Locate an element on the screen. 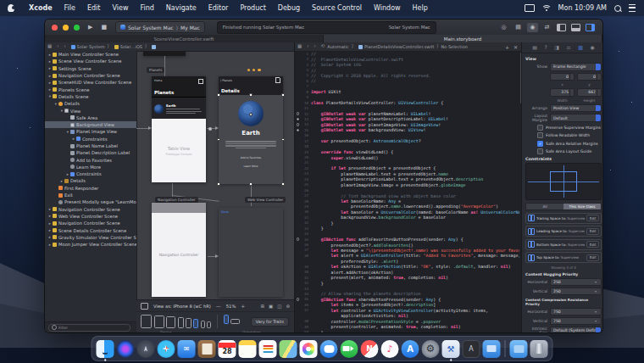 The height and width of the screenshot is (363, 644). outline-row: Planet Name Label is located at coordinates (91, 146).